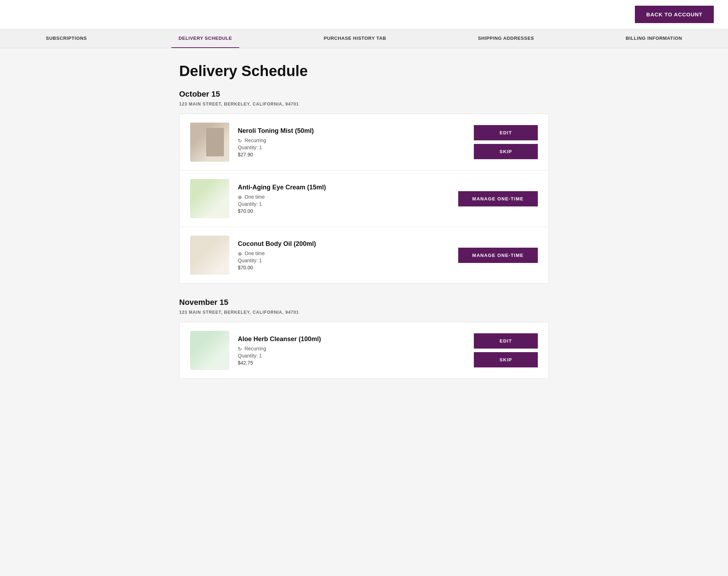  What do you see at coordinates (356, 349) in the screenshot?
I see `product-type-cleanser: ↻ Recurring` at bounding box center [356, 349].